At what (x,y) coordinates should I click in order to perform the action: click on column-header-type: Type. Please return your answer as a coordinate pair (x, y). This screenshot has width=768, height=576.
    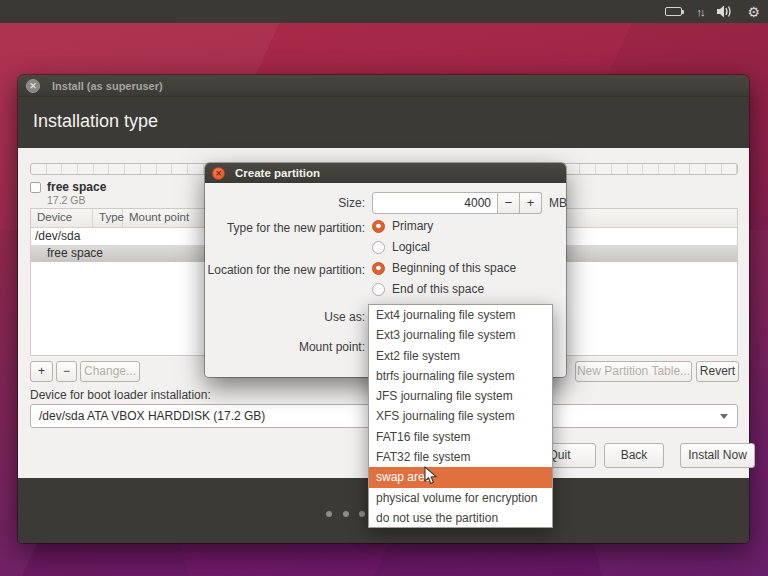
    Looking at the image, I should click on (108, 218).